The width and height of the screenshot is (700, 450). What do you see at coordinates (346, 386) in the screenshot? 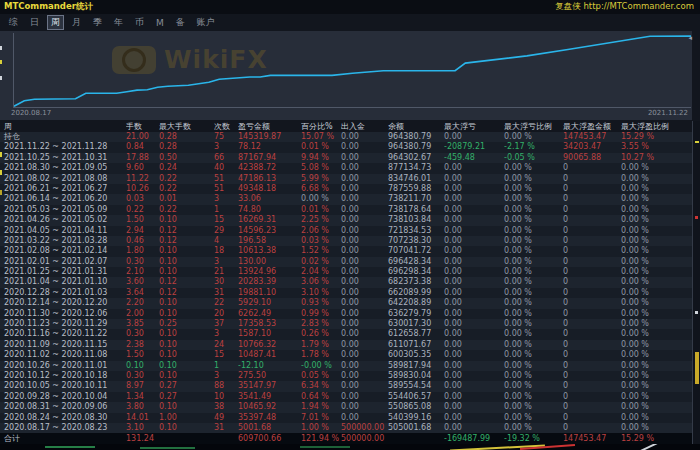
I see `table-row: 2020.10.05 ~ 2020.10.118.970.278835147.9…` at bounding box center [346, 386].